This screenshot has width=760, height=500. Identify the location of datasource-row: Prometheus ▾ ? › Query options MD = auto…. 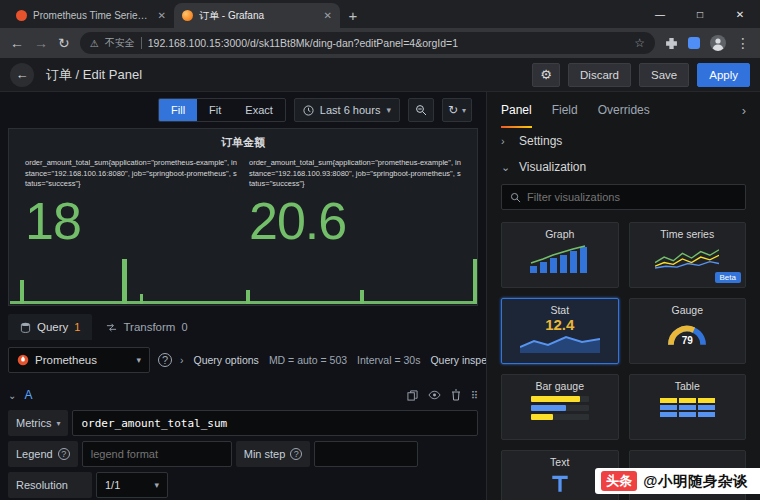
(243, 360).